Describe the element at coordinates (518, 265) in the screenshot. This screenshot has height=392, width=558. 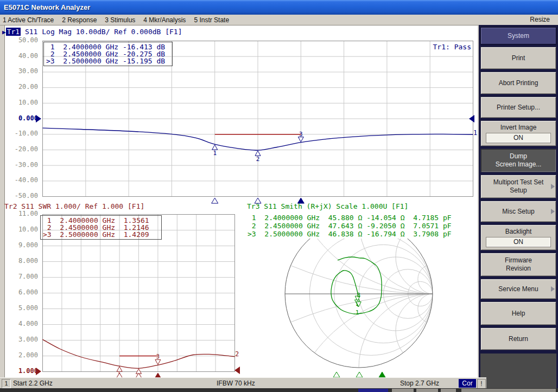
I see `softkey-firmware: FirmwareRevision` at that location.